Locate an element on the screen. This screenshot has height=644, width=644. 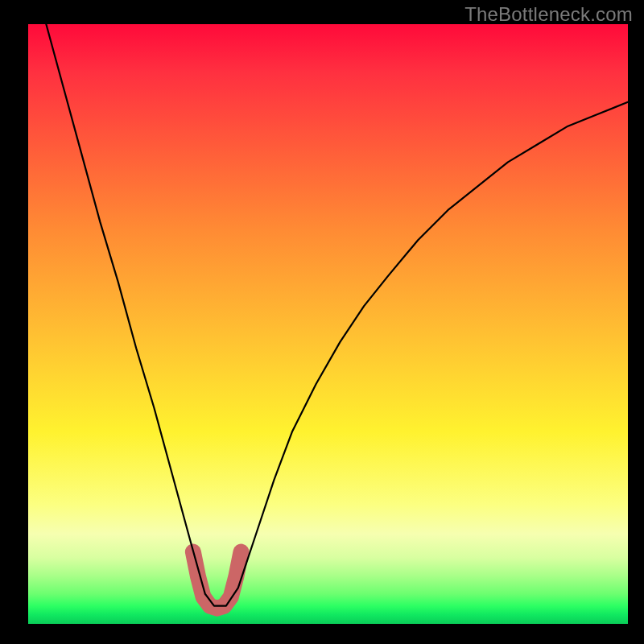
watermark-text: TheBottleneck.com is located at coordinates (549, 14).